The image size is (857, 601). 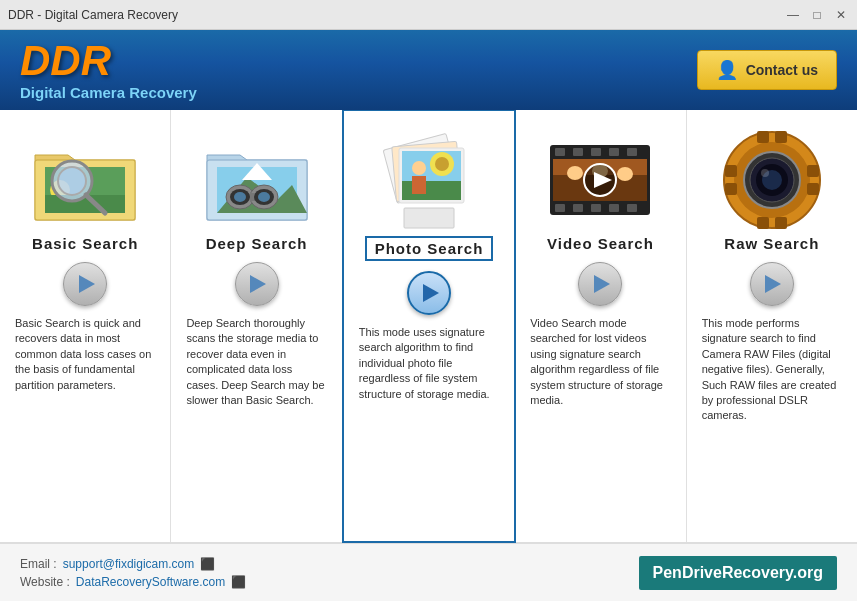 What do you see at coordinates (727, 70) in the screenshot?
I see `contact-icon: 👤` at bounding box center [727, 70].